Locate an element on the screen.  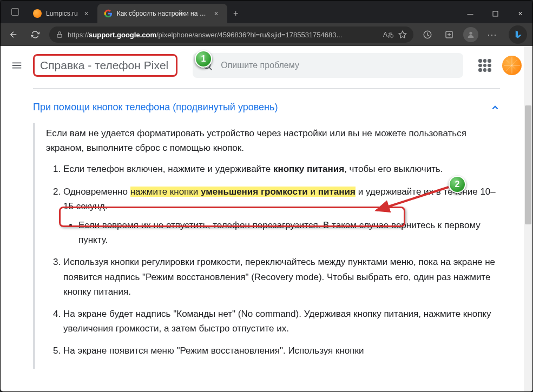
lock-icon is located at coordinates (60, 35).